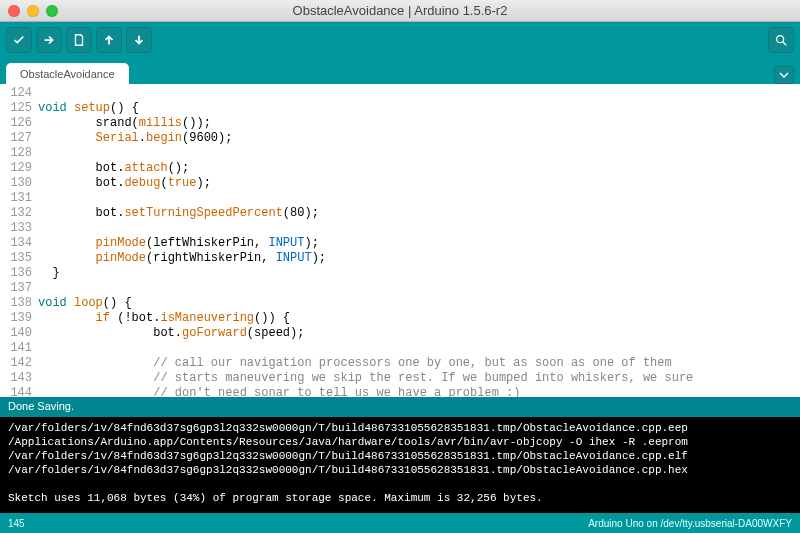 The image size is (800, 533). Describe the element at coordinates (49, 40) in the screenshot. I see `upload-button` at that location.